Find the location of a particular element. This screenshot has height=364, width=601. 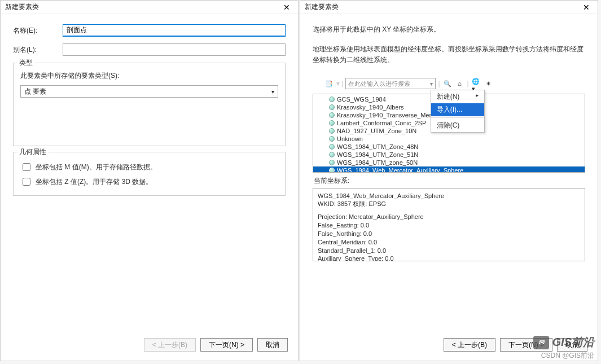

m-values-label: 坐标包括 M 值(M)。用于存储路径数据。 is located at coordinates (96, 167).